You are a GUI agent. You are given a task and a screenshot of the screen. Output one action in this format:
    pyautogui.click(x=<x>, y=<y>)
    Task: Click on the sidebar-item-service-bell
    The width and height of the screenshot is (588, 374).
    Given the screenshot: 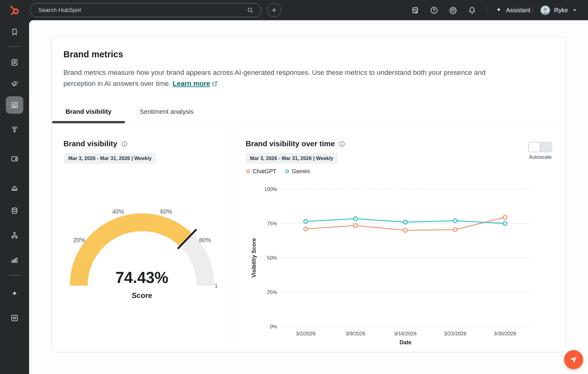 What is the action you would take?
    pyautogui.click(x=15, y=188)
    